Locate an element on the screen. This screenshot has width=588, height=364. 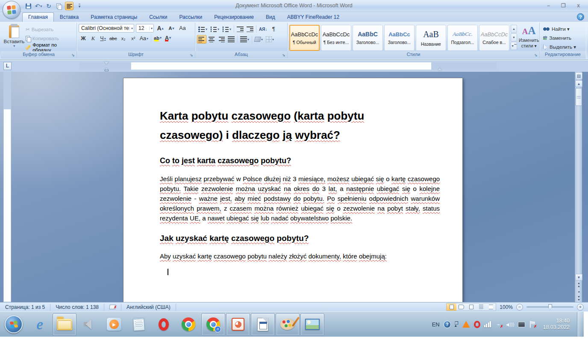
paragraph-dialog-launcher is located at coordinates (284, 55).